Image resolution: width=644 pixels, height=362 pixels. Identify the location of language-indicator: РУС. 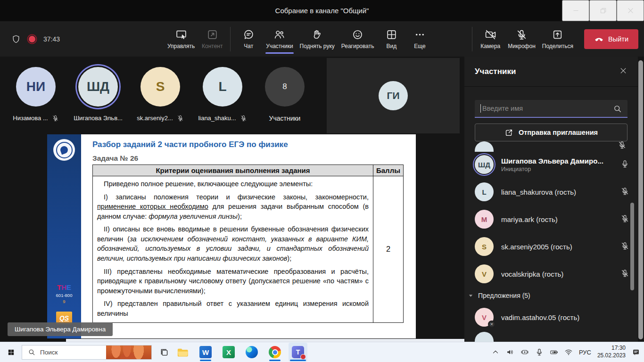
(585, 353).